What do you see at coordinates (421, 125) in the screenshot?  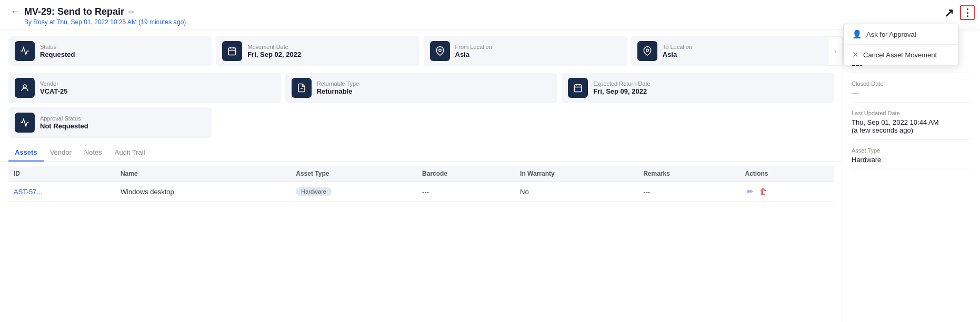 I see `approval-row: Approval Status Not Requested` at bounding box center [421, 125].